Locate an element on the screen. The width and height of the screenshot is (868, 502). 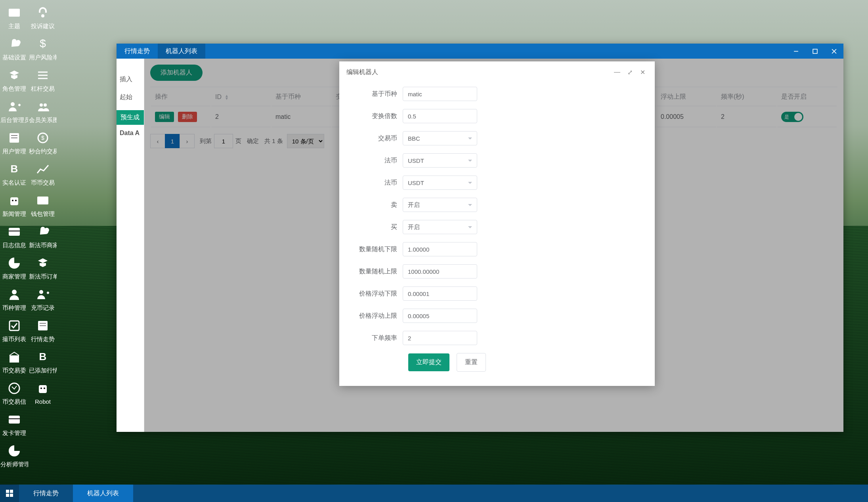
input-price-upper is located at coordinates (440, 316).